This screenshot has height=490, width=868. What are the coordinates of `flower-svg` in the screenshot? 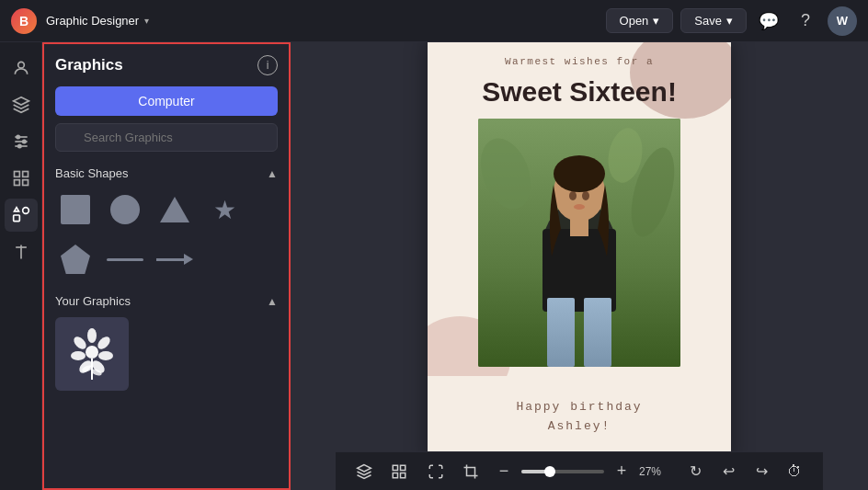 It's located at (92, 354).